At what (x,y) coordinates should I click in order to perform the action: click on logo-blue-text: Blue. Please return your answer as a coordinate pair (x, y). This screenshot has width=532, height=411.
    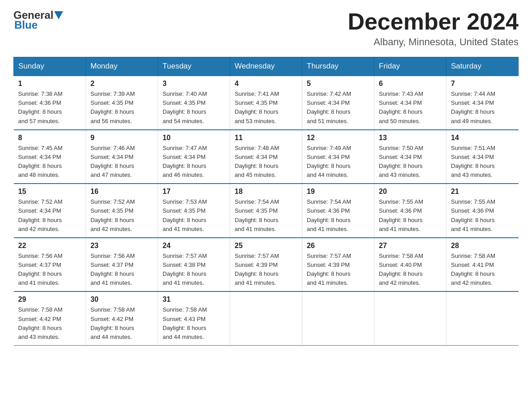
    Looking at the image, I should click on (26, 25).